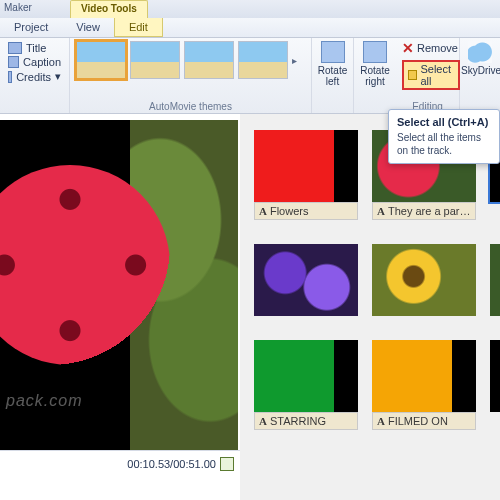 The image size is (500, 500). Describe the element at coordinates (250, 28) in the screenshot. I see `menu-bar: Project View Edit` at that location.